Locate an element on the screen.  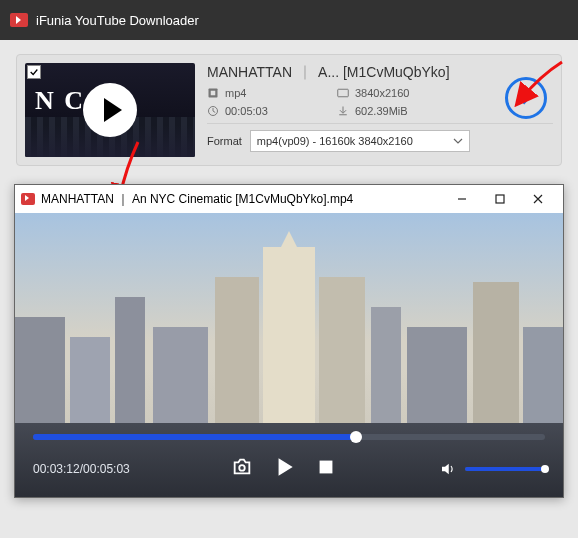
select-checkbox is located at coordinates (34, 72).